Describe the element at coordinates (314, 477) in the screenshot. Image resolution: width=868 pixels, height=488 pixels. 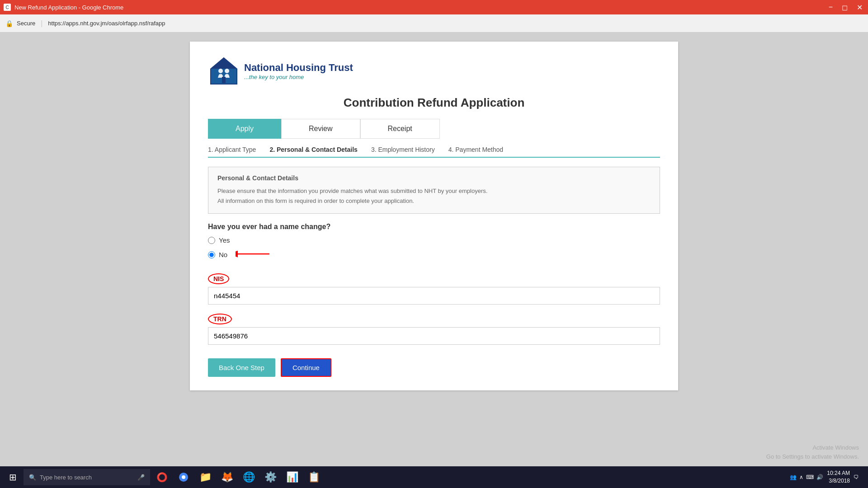
I see `taskbar-app-extra: 📋` at that location.